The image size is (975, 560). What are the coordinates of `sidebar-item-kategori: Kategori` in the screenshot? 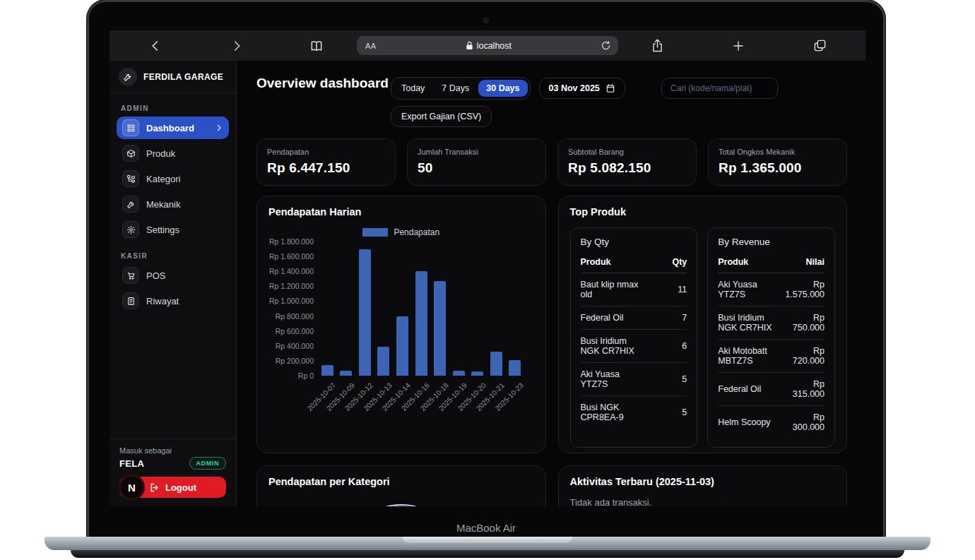 It's located at (172, 179).